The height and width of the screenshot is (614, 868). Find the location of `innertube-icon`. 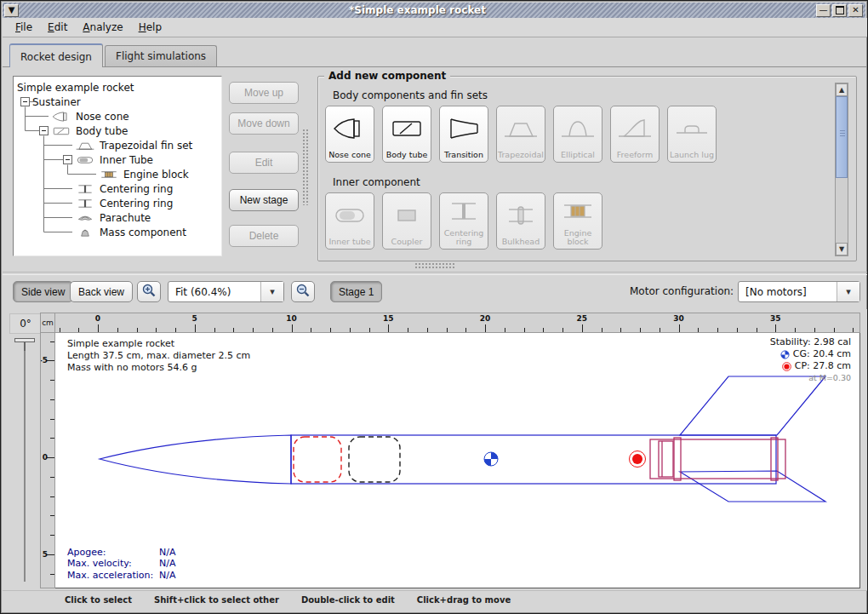

innertube-icon is located at coordinates (85, 160).